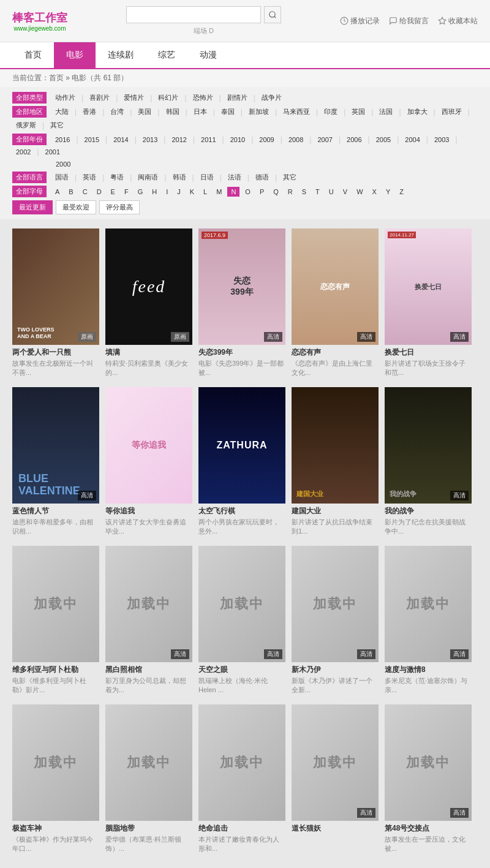 This screenshot has width=490, height=868. What do you see at coordinates (71, 192) in the screenshot?
I see `filter-letter-b: B` at bounding box center [71, 192].